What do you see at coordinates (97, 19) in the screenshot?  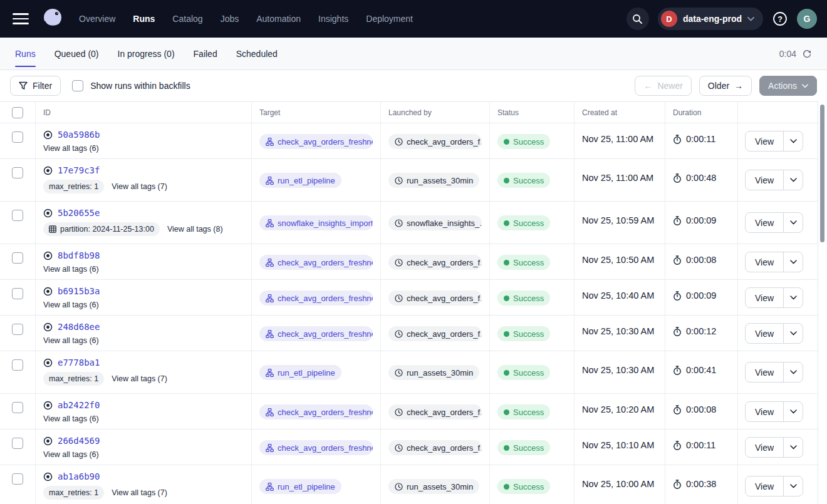 I see `nav-item-overview: Overview` at bounding box center [97, 19].